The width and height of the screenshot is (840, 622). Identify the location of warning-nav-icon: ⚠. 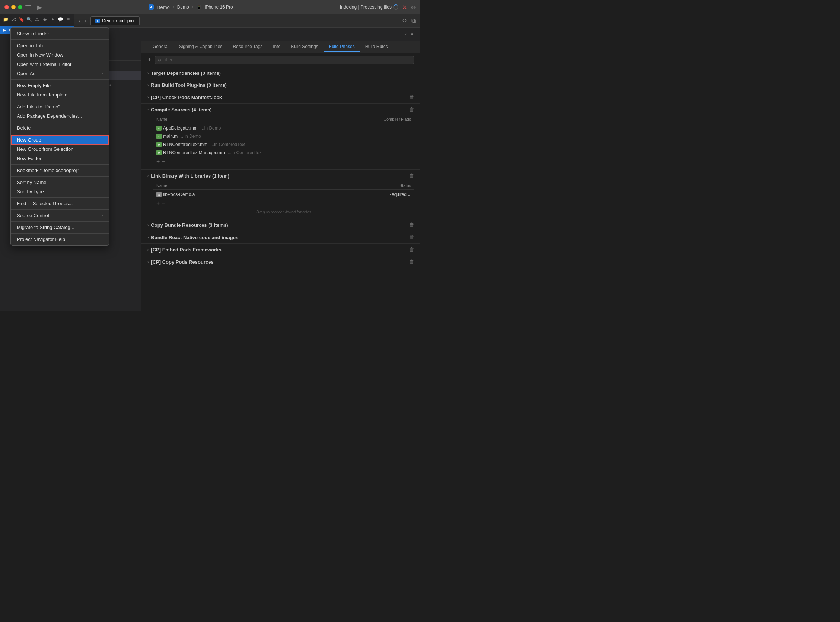
(37, 20).